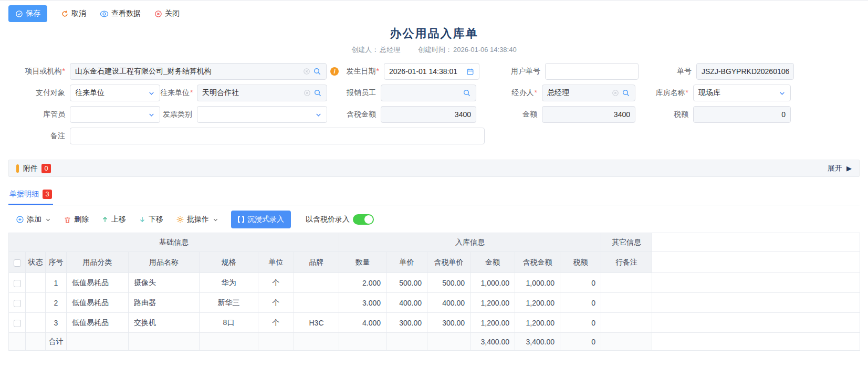  Describe the element at coordinates (432, 71) in the screenshot. I see `occur-date-input: 2026-01-01 14:38:01` at that location.